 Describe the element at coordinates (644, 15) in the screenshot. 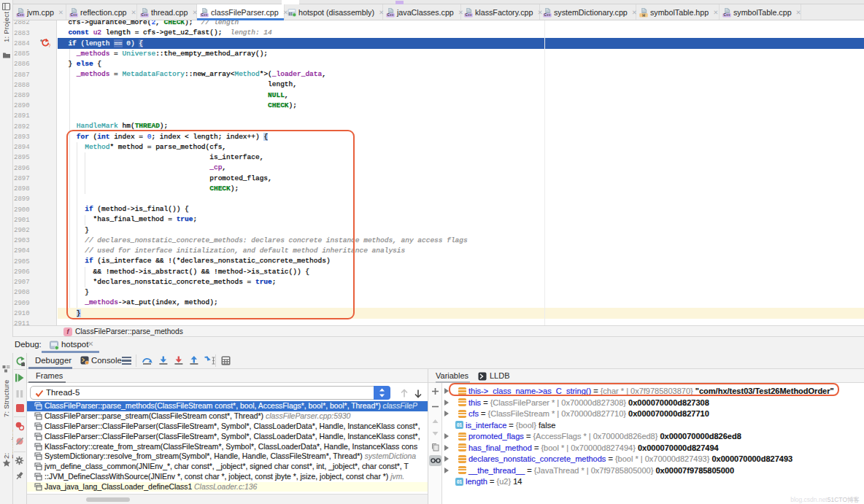

I see `svg-text: H` at that location.